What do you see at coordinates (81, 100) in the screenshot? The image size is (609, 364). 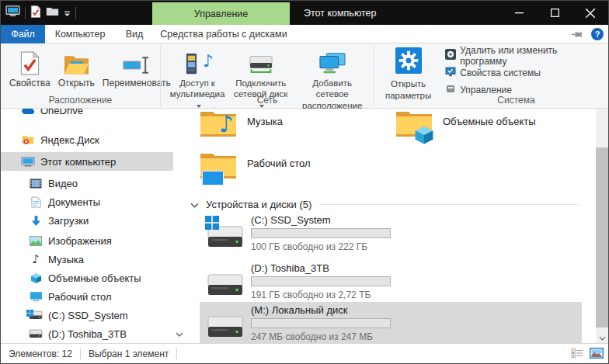 I see `group-label-location: Расположение` at bounding box center [81, 100].